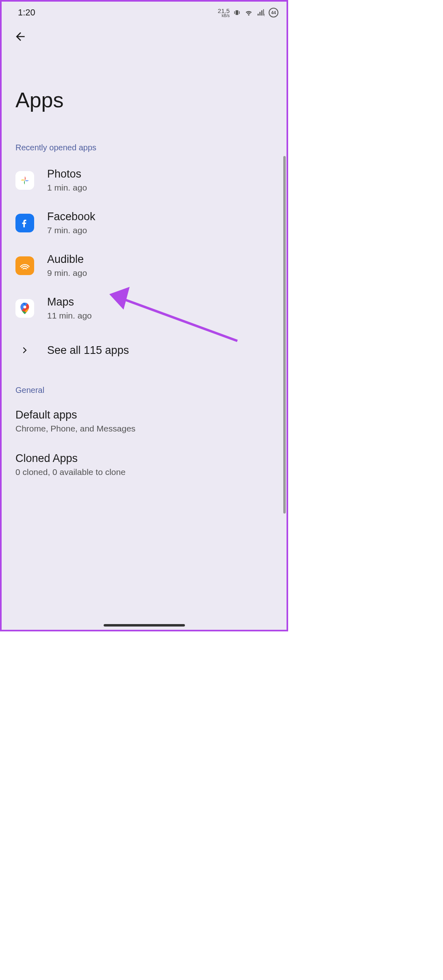 This screenshot has width=443, height=980. Describe the element at coordinates (67, 188) in the screenshot. I see `app-sub: 1 min. ago` at that location.